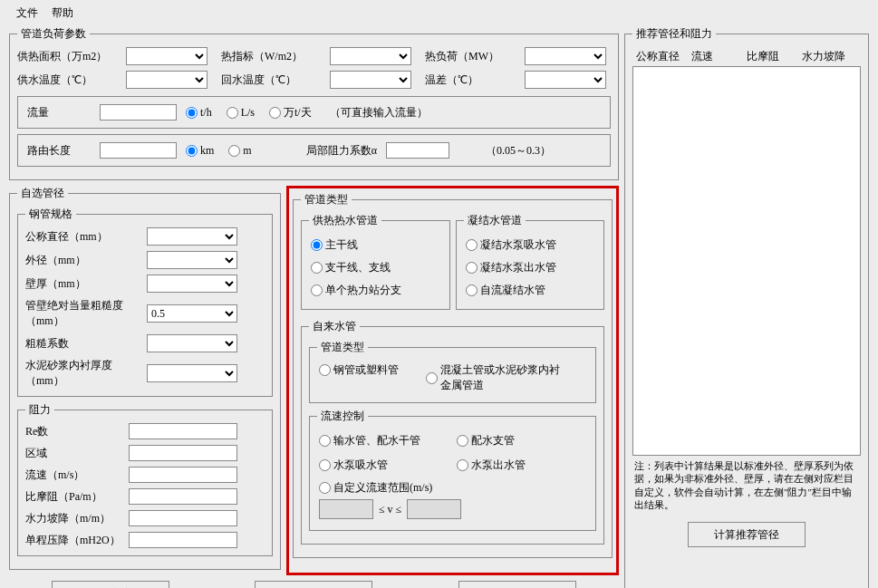  What do you see at coordinates (53, 34) in the screenshot?
I see `load-params-legend: 管道负荷参数` at bounding box center [53, 34].